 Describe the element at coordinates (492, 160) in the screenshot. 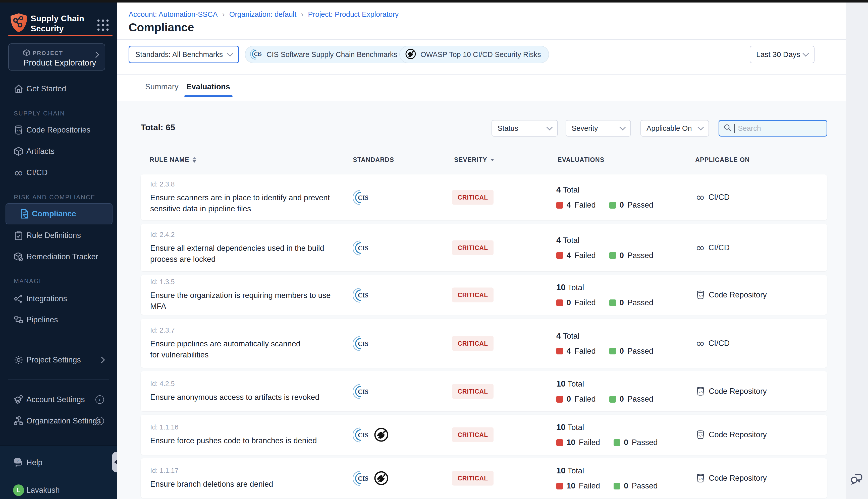

I see `sort-desc-icon` at that location.